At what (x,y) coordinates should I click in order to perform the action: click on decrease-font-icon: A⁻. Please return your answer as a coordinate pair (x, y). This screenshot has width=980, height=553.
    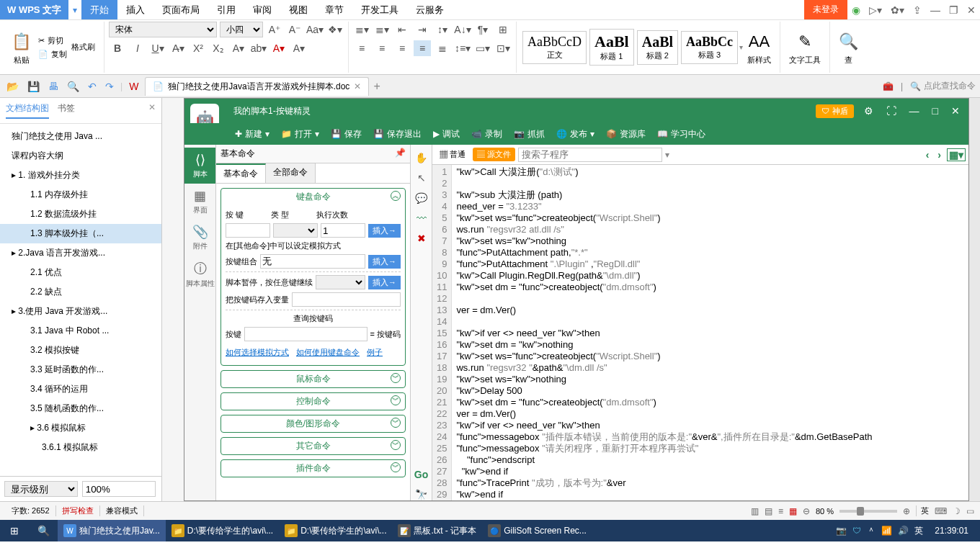
    Looking at the image, I should click on (295, 30).